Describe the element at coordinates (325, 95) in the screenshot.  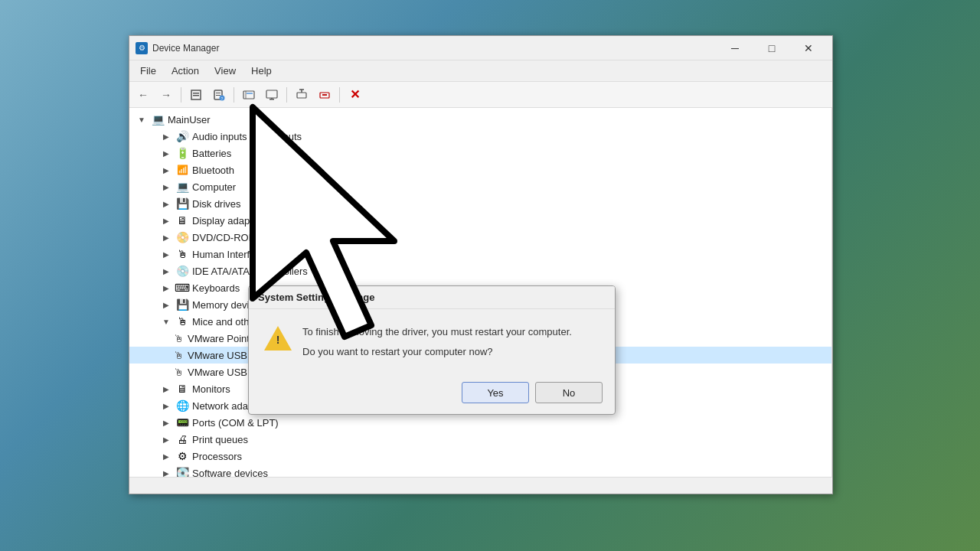
I see `uninstall-button` at that location.